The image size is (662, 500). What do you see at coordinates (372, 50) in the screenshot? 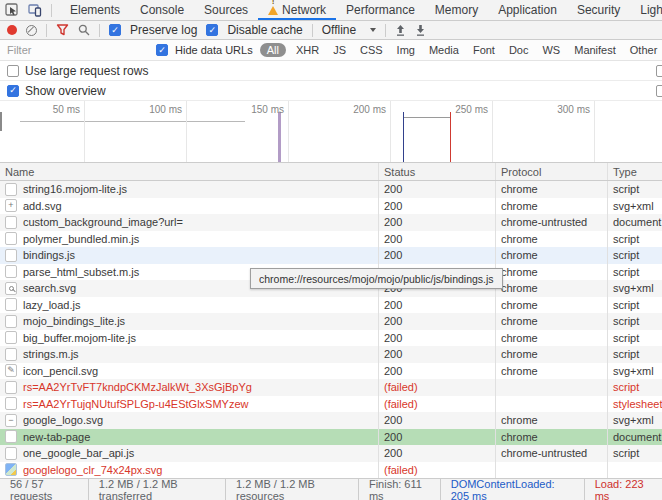
I see `filter-type-css: CSS` at bounding box center [372, 50].